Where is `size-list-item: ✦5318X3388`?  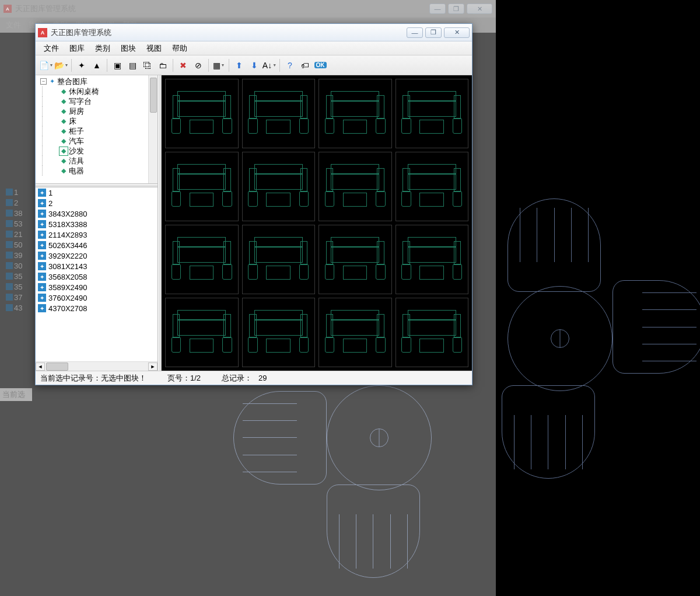
size-list-item: ✦5318X3388 is located at coordinates (97, 224).